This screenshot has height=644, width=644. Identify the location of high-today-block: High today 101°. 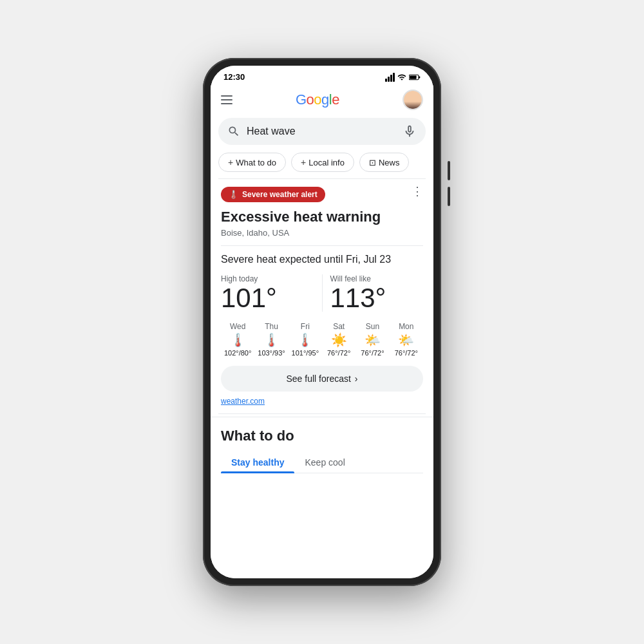
(272, 293).